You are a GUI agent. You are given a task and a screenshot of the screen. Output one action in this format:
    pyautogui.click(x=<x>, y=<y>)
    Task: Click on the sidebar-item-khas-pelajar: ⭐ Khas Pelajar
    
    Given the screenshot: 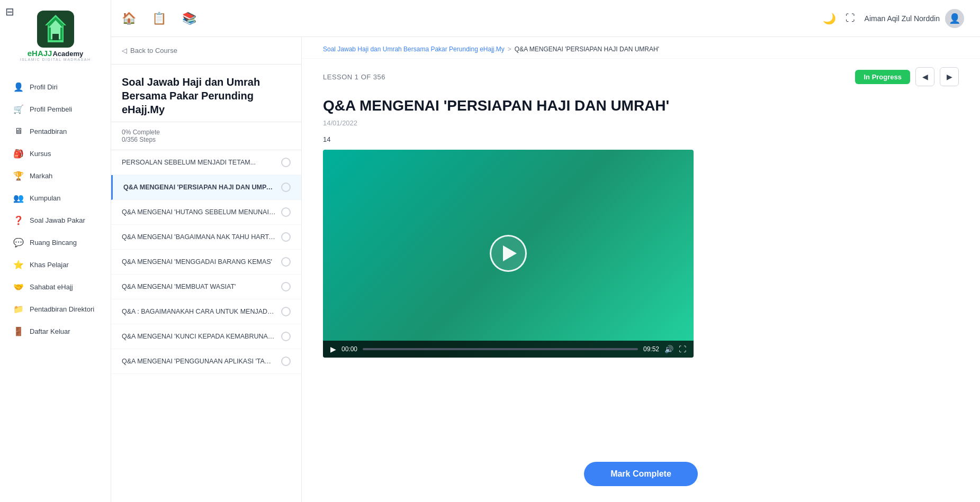 What is the action you would take?
    pyautogui.click(x=55, y=264)
    